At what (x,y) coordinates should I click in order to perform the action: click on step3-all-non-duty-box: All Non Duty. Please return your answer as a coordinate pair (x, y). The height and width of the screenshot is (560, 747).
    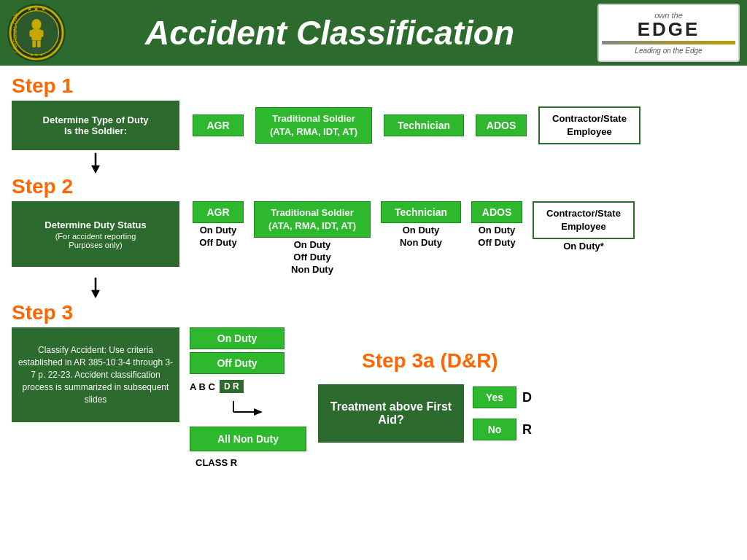
    Looking at the image, I should click on (248, 439).